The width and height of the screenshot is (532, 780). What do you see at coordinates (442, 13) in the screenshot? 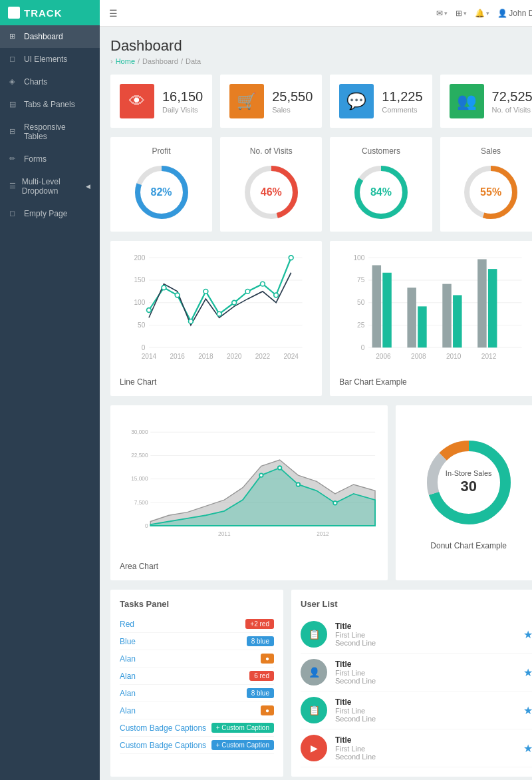
I see `email-button: ✉ ▾` at bounding box center [442, 13].